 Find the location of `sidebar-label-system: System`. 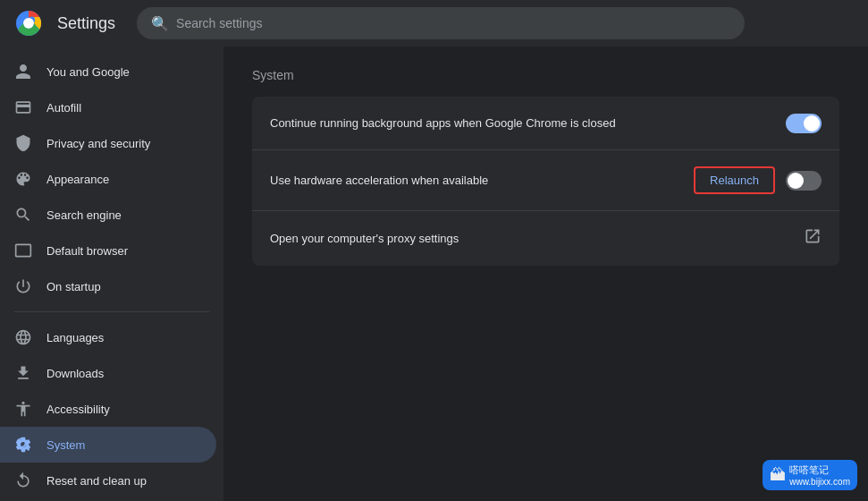

sidebar-label-system: System is located at coordinates (66, 446).